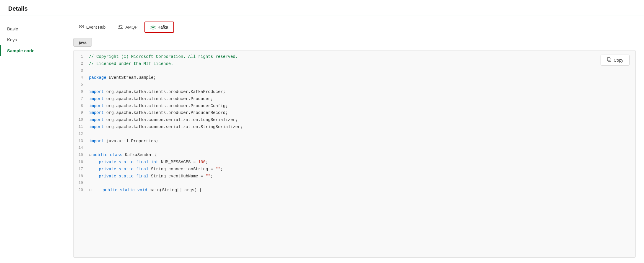  Describe the element at coordinates (153, 27) in the screenshot. I see `snowflake-icon` at that location.